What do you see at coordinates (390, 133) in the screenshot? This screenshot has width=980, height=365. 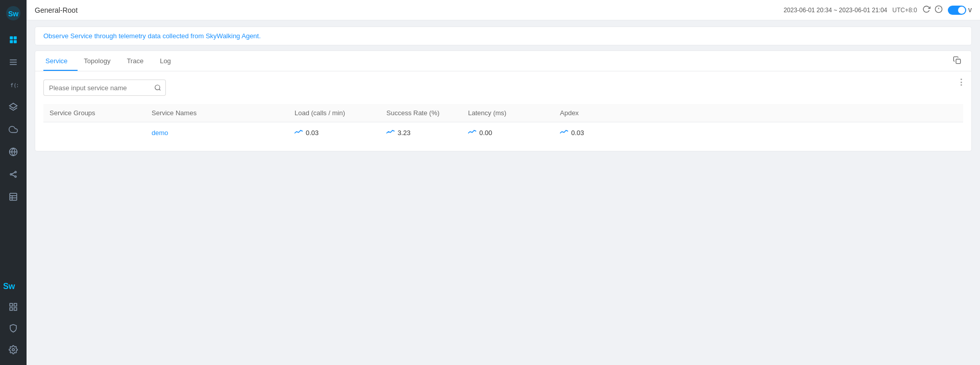 I see `success-trend-icon` at bounding box center [390, 133].